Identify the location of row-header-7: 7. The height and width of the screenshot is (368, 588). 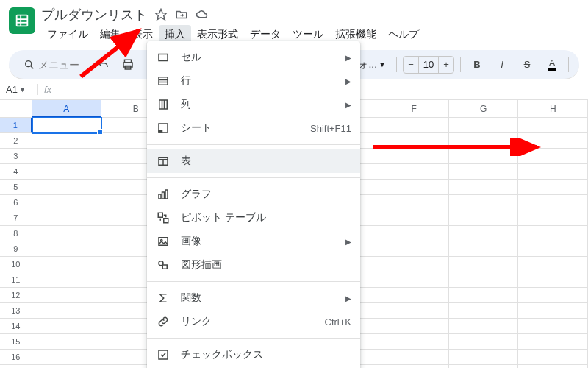
(16, 218).